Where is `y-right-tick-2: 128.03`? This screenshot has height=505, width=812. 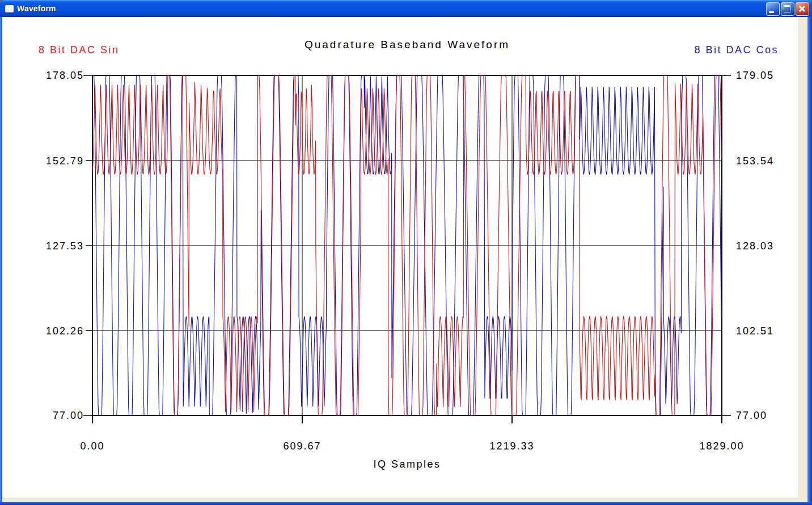
y-right-tick-2: 128.03 is located at coordinates (770, 246).